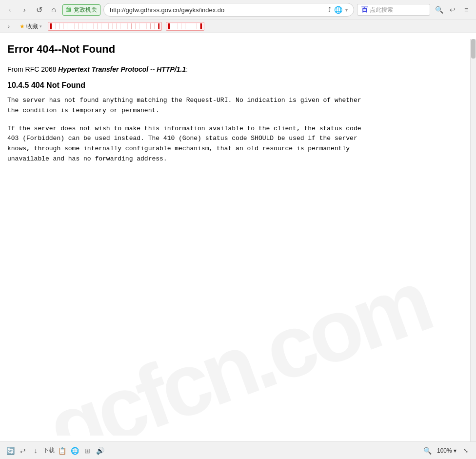 This screenshot has width=476, height=459. Describe the element at coordinates (338, 10) in the screenshot. I see `browser-icon: 🌐` at that location.